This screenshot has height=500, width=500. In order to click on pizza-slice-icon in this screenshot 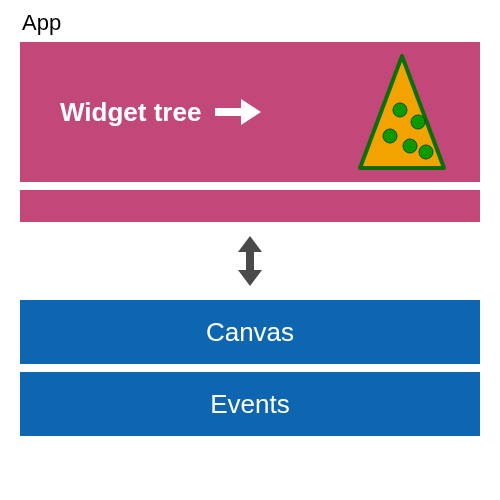, I will do `click(402, 115)`.